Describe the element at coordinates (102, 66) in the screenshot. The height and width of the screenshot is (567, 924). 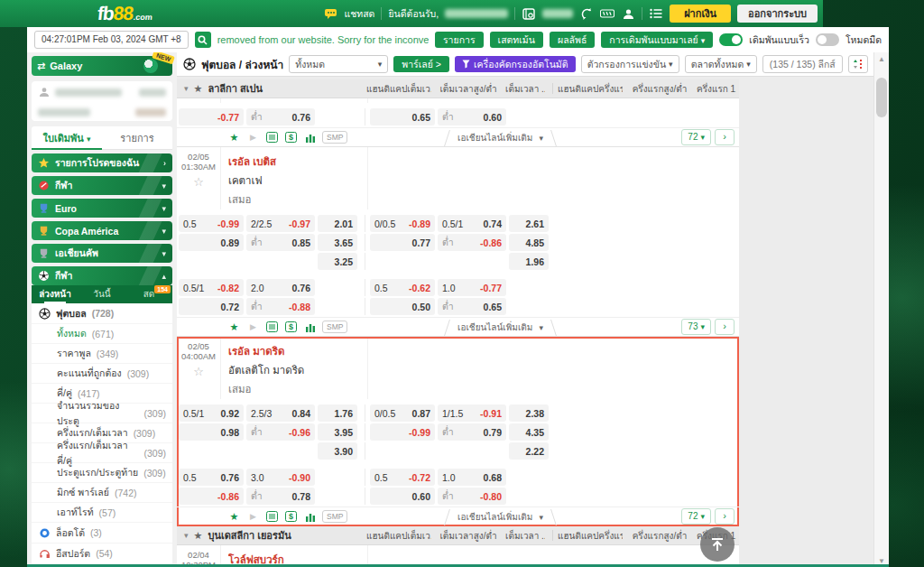
I see `galaxy-button: ⇄ Galaxy NEW` at that location.